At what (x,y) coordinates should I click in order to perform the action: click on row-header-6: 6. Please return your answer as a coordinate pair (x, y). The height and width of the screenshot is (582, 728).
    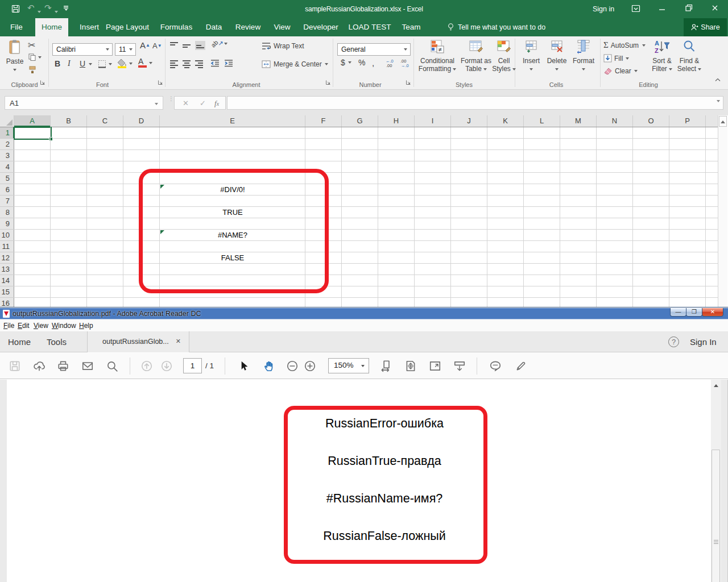
    Looking at the image, I should click on (7, 190).